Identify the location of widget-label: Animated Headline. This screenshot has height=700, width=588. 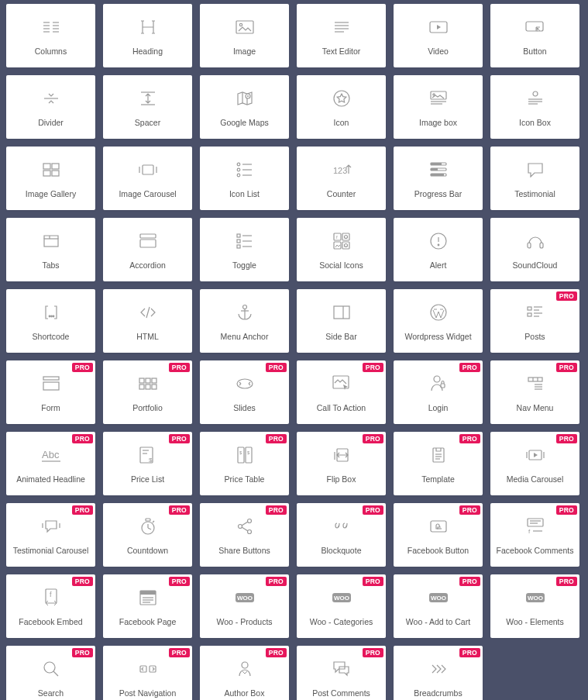
(51, 479).